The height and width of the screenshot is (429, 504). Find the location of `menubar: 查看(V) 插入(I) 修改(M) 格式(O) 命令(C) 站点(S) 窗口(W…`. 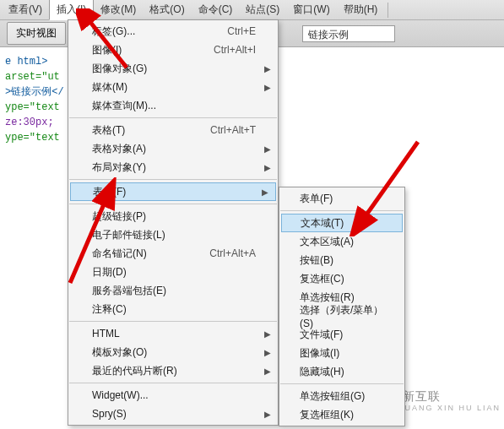

menubar: 查看(V) 插入(I) 修改(M) 格式(O) 命令(C) 站点(S) 窗口(W… is located at coordinates (252, 10).